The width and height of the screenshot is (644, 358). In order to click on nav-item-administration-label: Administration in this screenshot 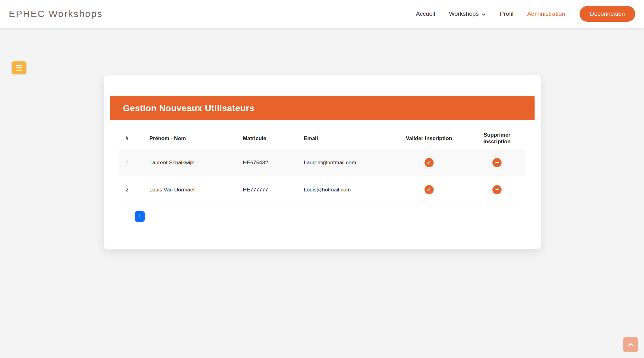, I will do `click(546, 14)`.